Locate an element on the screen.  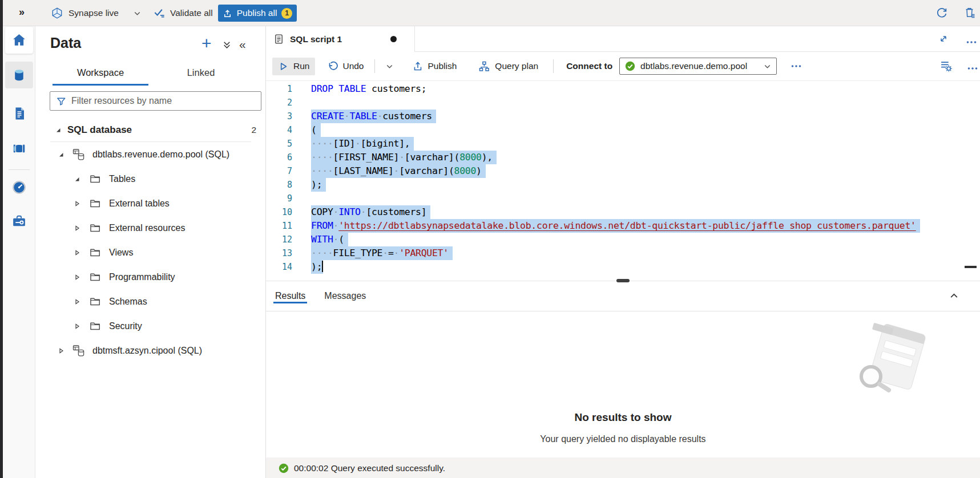
rail-item-integrate is located at coordinates (19, 148).